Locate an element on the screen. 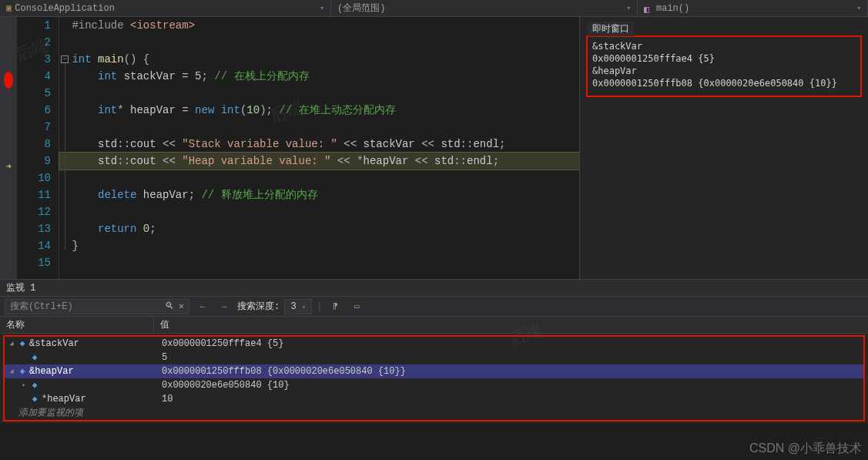 This screenshot has width=868, height=460. watch-row: ◆*heapVar10 is located at coordinates (434, 399).